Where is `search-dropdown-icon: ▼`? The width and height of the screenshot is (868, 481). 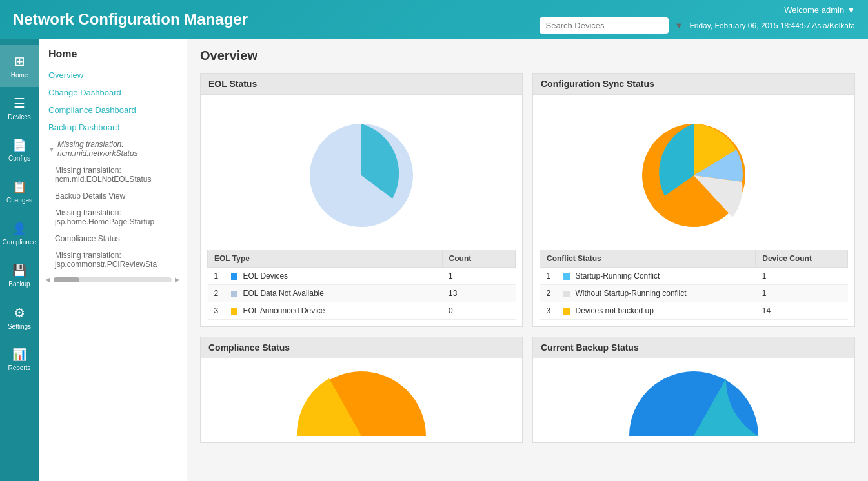
search-dropdown-icon: ▼ is located at coordinates (679, 26).